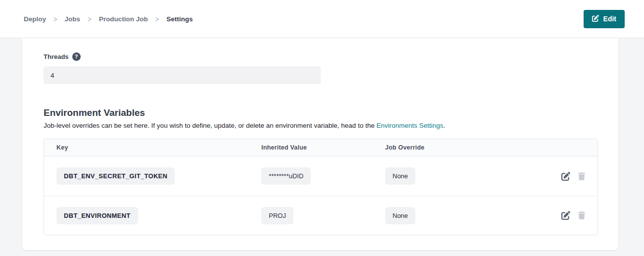  What do you see at coordinates (321, 176) in the screenshot?
I see `table-row-dbt-env-secret-git-token: DBT_ENV_SECRET_GIT_TOKEN ********uDID No…` at bounding box center [321, 176].